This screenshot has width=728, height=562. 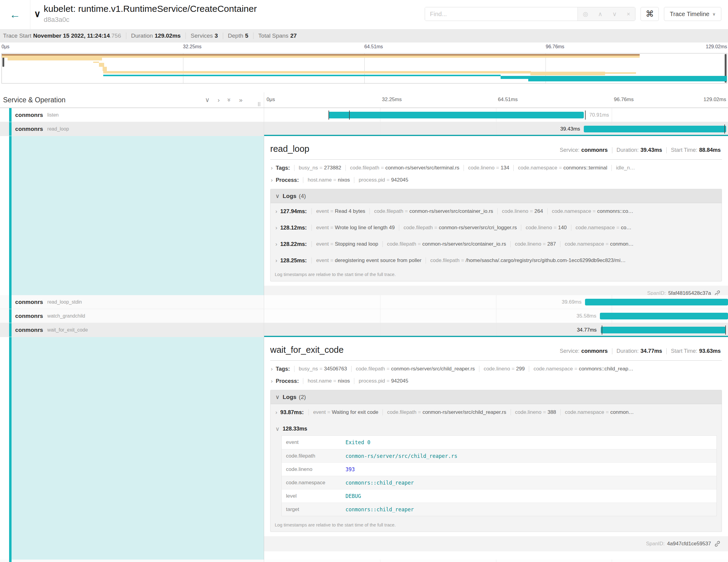 What do you see at coordinates (364, 15) in the screenshot?
I see `app-header: ← ∨ kubelet: runtime.v1.RuntimeService/C…` at bounding box center [364, 15].